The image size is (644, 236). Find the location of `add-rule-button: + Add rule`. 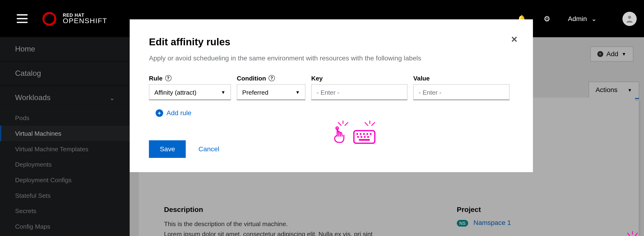

add-rule-button: + Add rule is located at coordinates (334, 113).